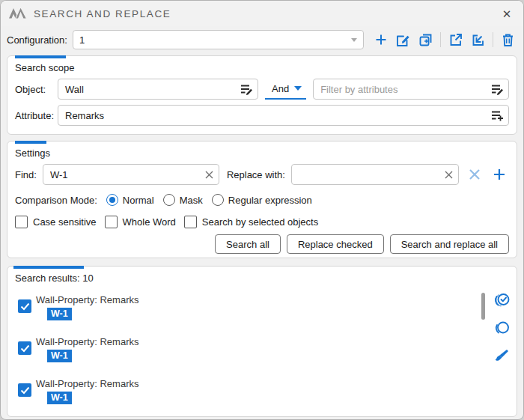 The height and width of the screenshot is (420, 524). Describe the element at coordinates (507, 13) in the screenshot. I see `close-button: ✕` at that location.